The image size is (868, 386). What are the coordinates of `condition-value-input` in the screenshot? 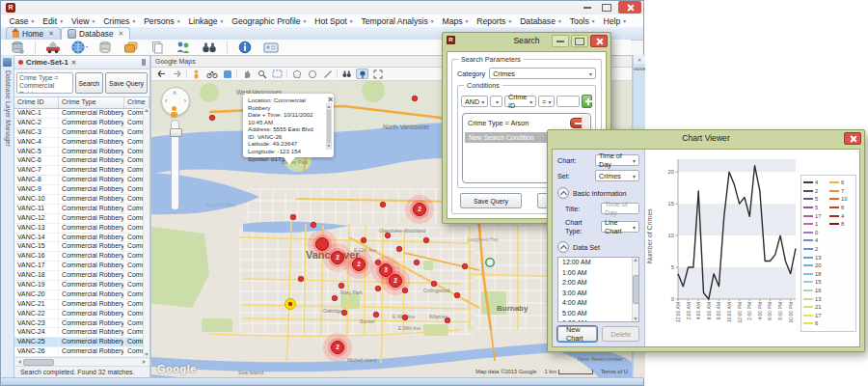 It's located at (568, 101).